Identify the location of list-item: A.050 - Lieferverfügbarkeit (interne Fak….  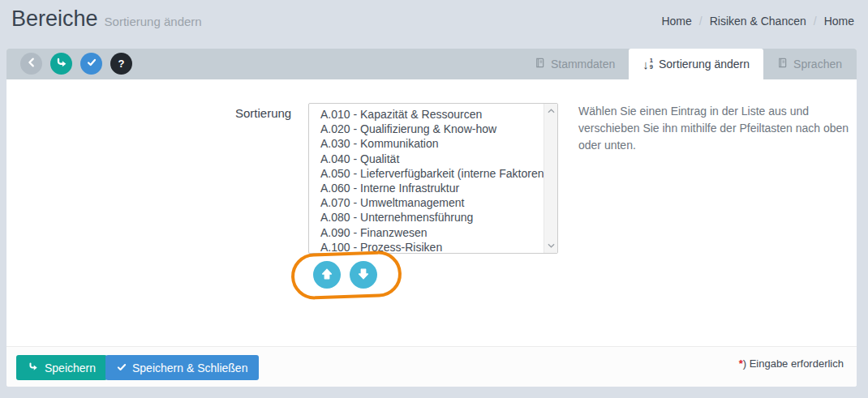
(426, 173).